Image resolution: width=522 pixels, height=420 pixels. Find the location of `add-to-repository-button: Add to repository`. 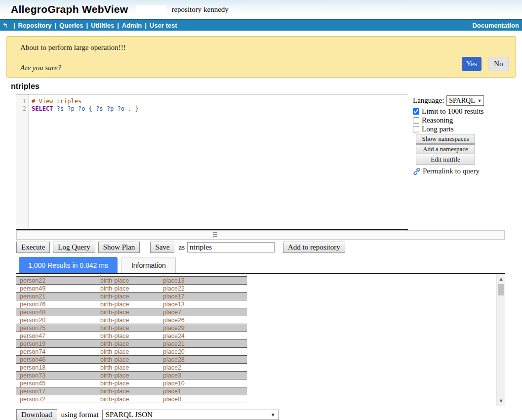

add-to-repository-button: Add to repository is located at coordinates (314, 247).